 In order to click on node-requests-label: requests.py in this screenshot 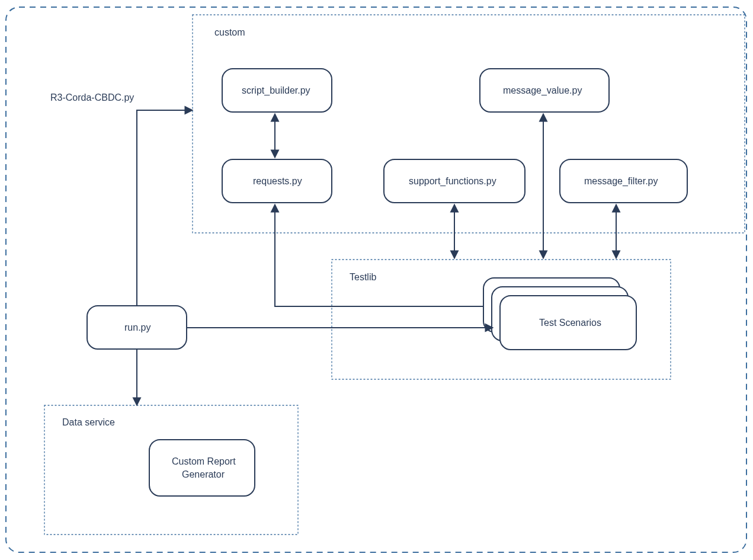, I will do `click(277, 181)`.